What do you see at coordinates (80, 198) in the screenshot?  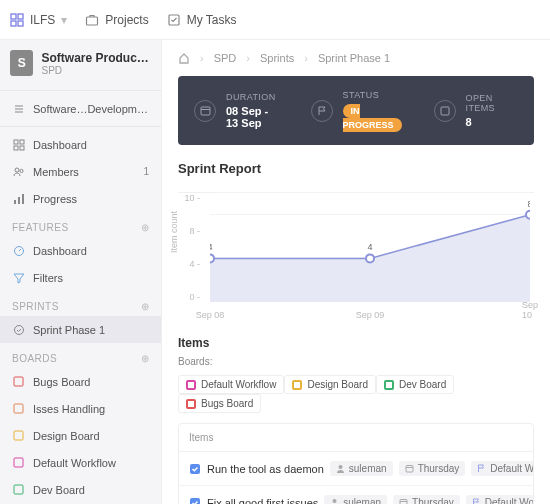 I see `sidebar-item-progress: Progress` at bounding box center [80, 198].